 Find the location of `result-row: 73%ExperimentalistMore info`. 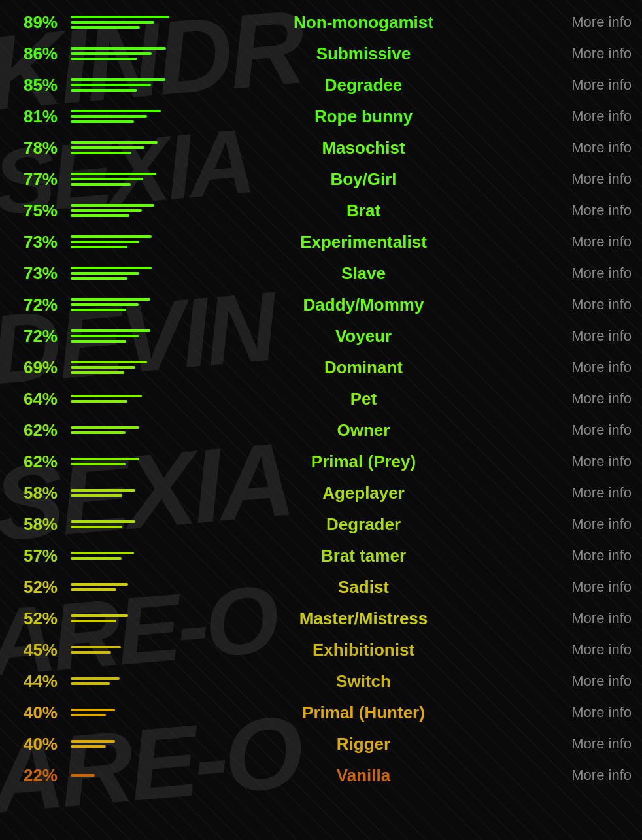

result-row: 73%ExperimentalistMore info is located at coordinates (321, 242).